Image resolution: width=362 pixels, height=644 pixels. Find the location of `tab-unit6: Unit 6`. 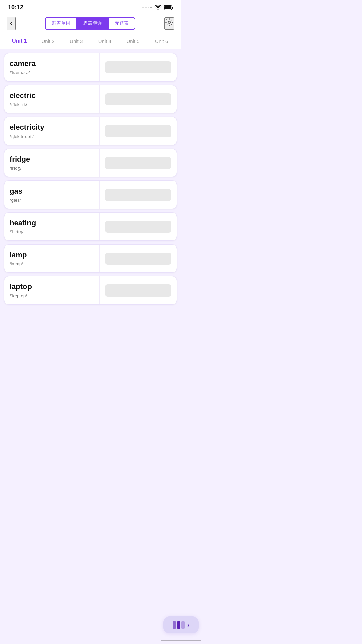

tab-unit6: Unit 6 is located at coordinates (162, 41).